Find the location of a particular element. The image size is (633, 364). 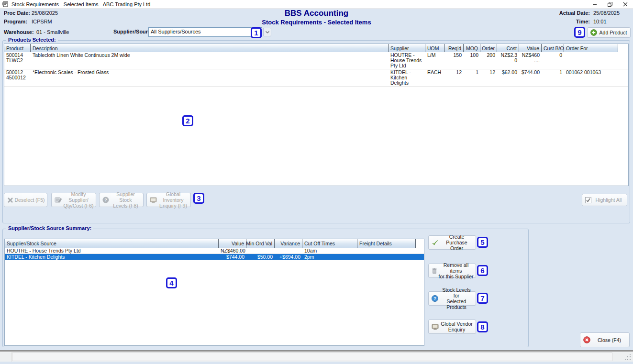

col-header-value: Value is located at coordinates (530, 48).